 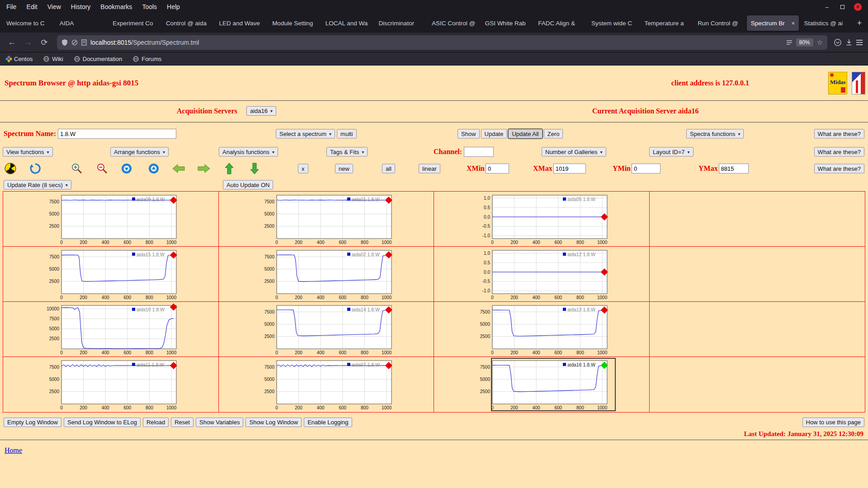 What do you see at coordinates (145, 42) in the screenshot?
I see `url-text: localhost:8015/Spectrum/Spectrum.tml` at bounding box center [145, 42].